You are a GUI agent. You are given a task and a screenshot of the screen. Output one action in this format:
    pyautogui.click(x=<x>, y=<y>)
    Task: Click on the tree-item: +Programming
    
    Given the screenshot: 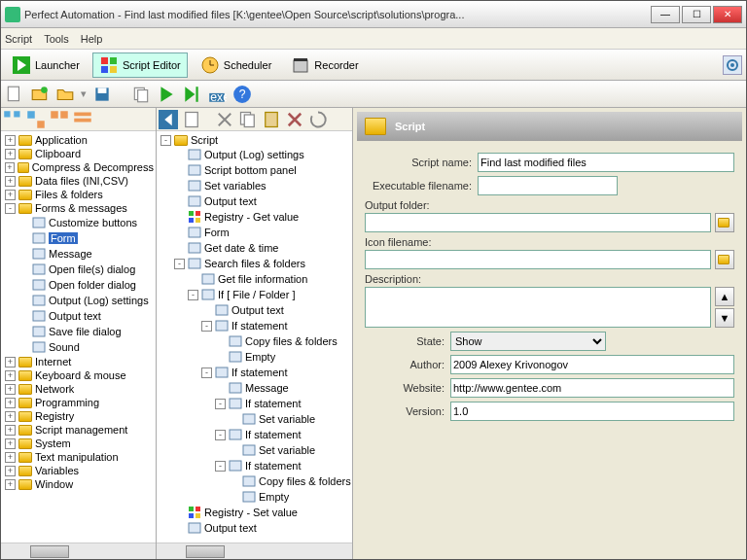 What is the action you would take?
    pyautogui.click(x=80, y=402)
    